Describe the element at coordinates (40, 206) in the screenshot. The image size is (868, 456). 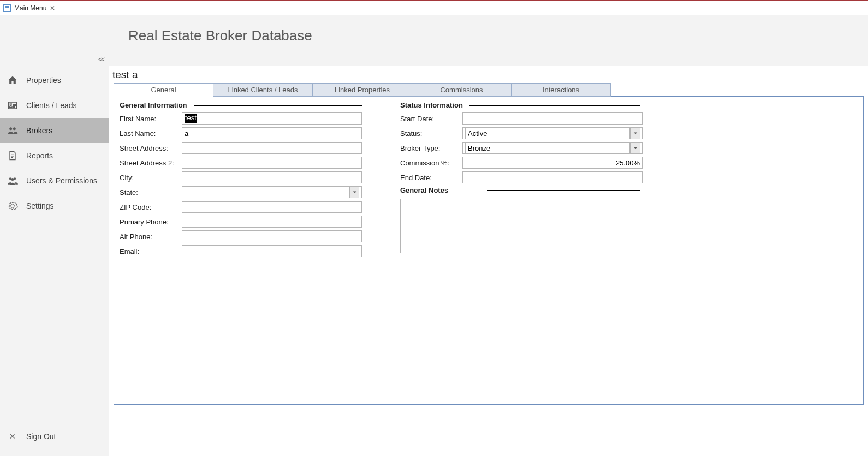
I see `sidebar-item-label: Settings` at that location.